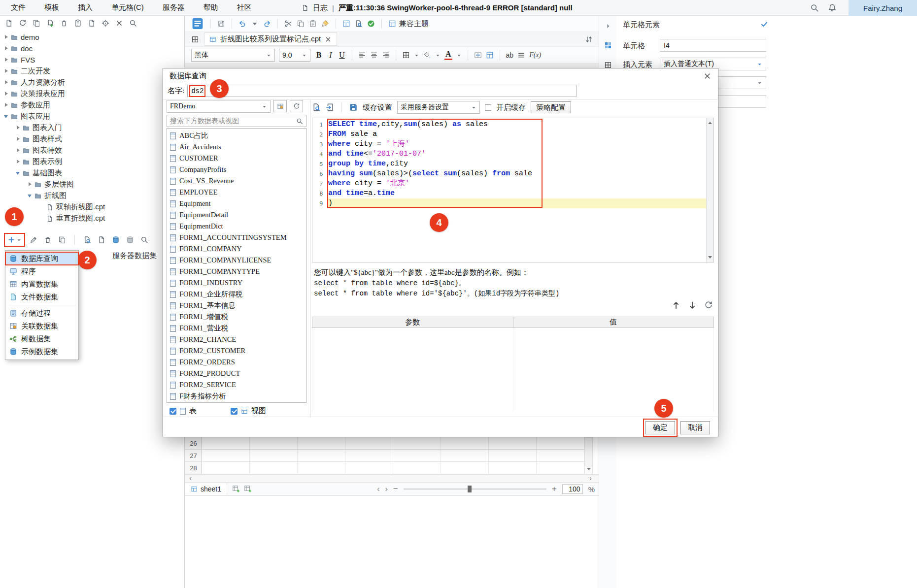  I want to click on preview-sql-icon, so click(316, 107).